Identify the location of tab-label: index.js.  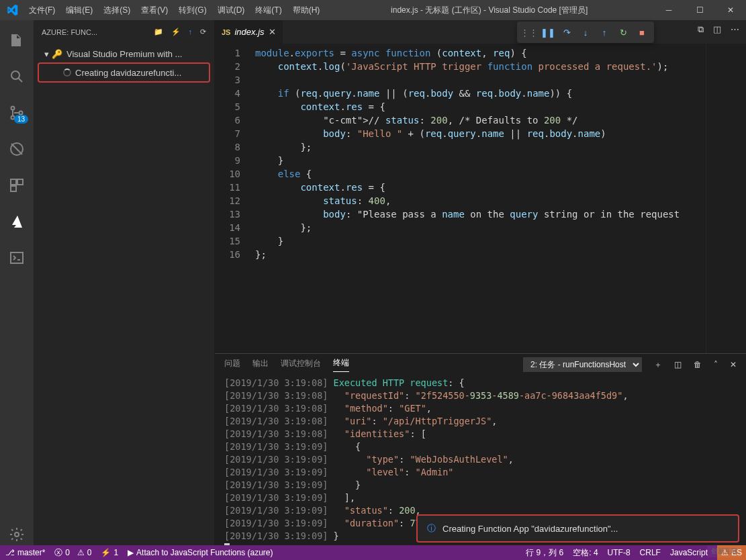
(249, 32).